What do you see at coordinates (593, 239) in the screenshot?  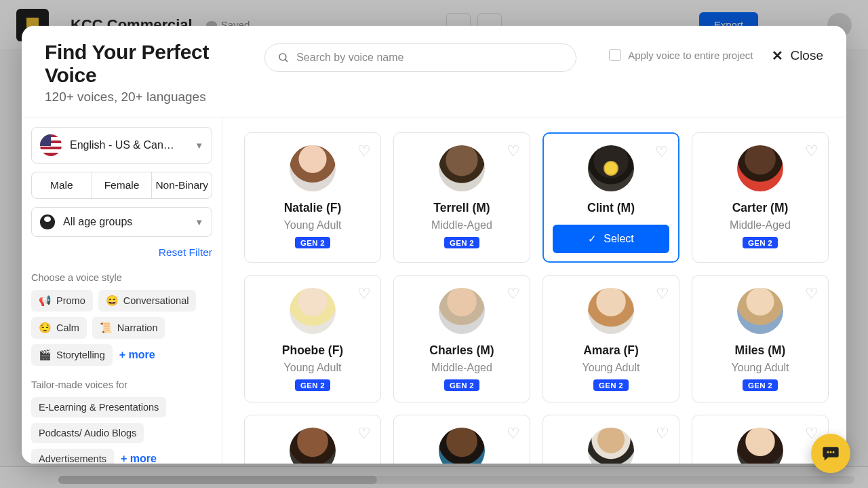 I see `check-icon: ✓` at bounding box center [593, 239].